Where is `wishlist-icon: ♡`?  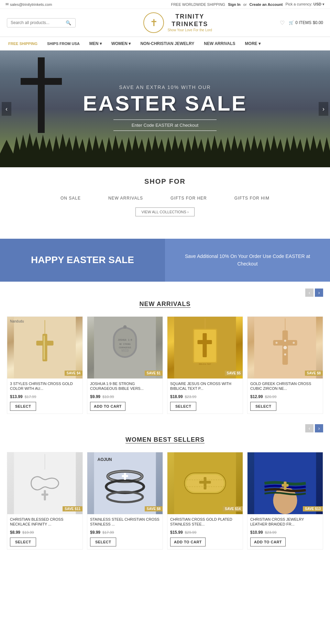
wishlist-icon: ♡ is located at coordinates (282, 23).